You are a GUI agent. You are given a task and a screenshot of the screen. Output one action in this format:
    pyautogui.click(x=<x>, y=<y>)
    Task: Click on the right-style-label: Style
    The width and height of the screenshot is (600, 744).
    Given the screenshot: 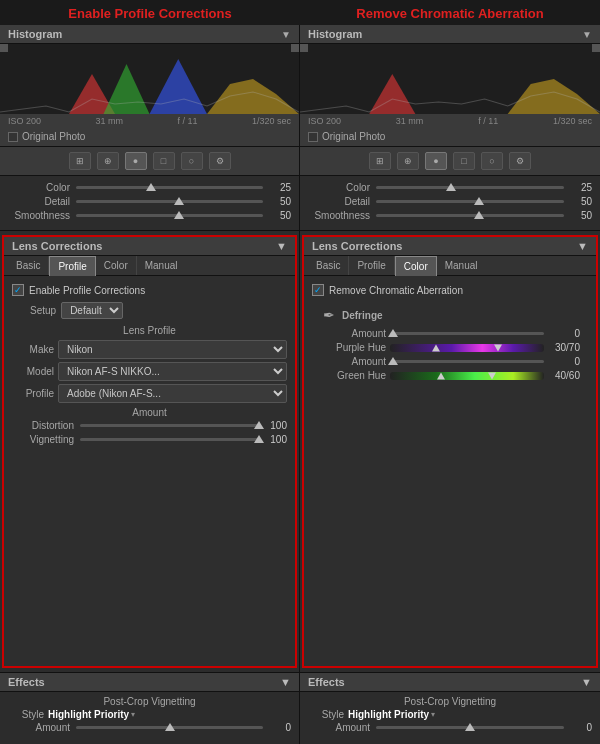 What is the action you would take?
    pyautogui.click(x=328, y=714)
    